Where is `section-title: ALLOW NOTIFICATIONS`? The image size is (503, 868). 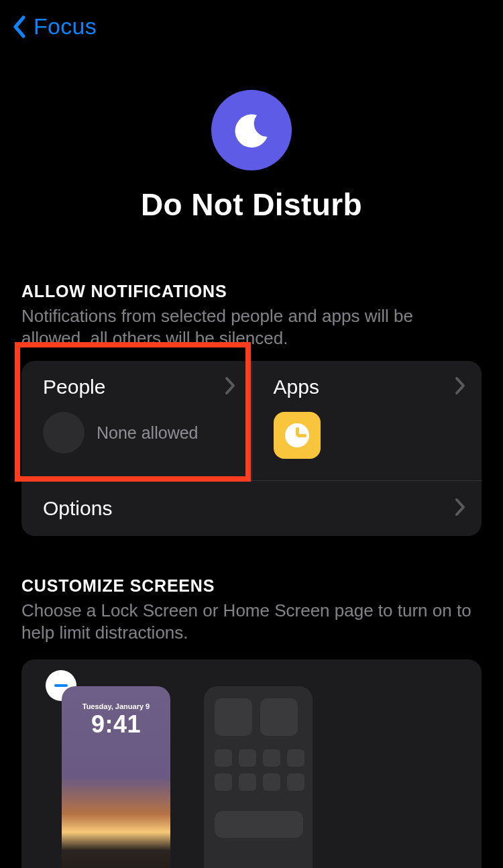
section-title: ALLOW NOTIFICATIONS is located at coordinates (252, 291).